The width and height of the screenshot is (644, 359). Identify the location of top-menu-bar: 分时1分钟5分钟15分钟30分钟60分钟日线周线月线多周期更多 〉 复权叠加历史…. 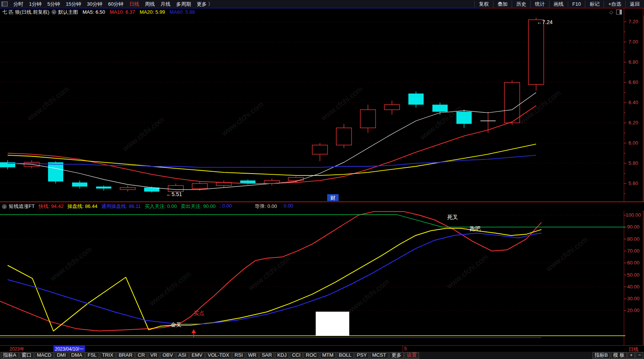
(322, 4).